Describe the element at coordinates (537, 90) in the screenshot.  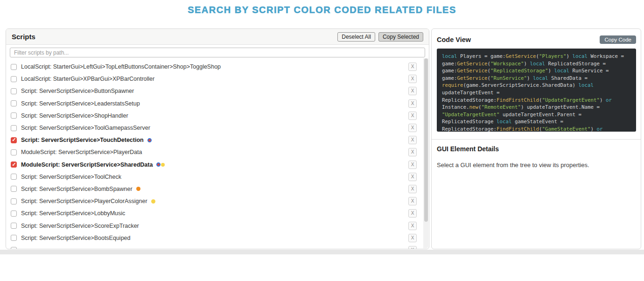
I see `code-view-block: local Players = game:GetService("Players…` at that location.